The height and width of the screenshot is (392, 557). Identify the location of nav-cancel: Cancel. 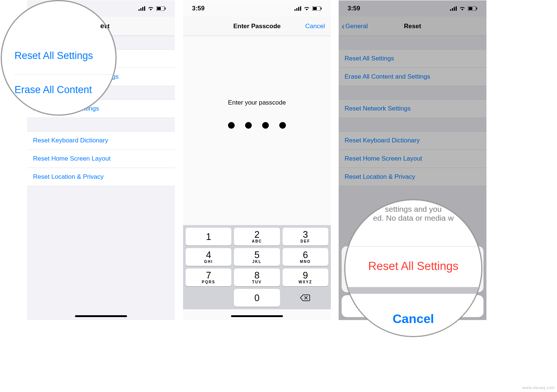
(315, 26).